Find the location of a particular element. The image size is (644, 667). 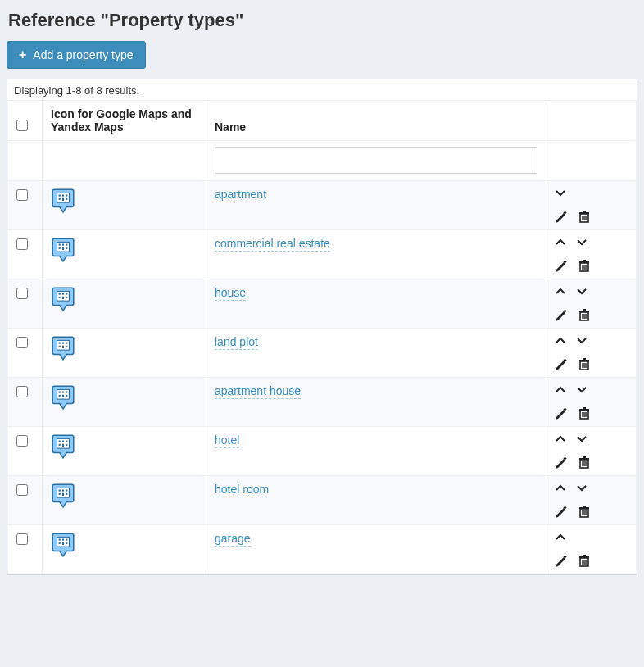

name-filter-input is located at coordinates (376, 161).